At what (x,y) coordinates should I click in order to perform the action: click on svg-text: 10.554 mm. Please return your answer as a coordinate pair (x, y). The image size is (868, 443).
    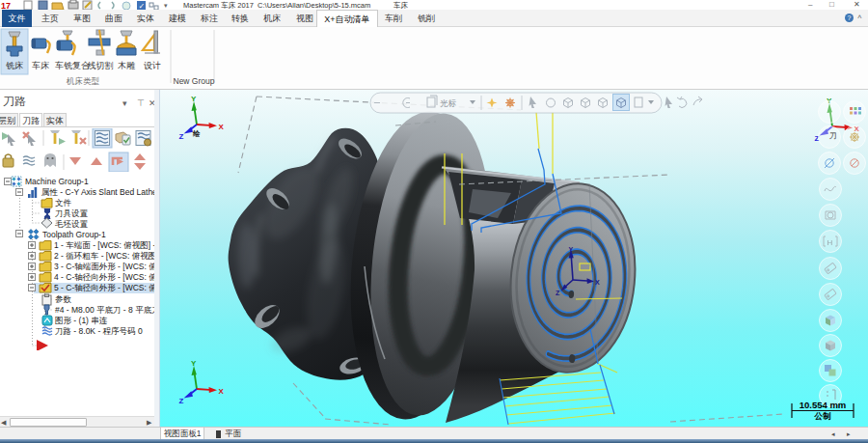
    Looking at the image, I should click on (824, 405).